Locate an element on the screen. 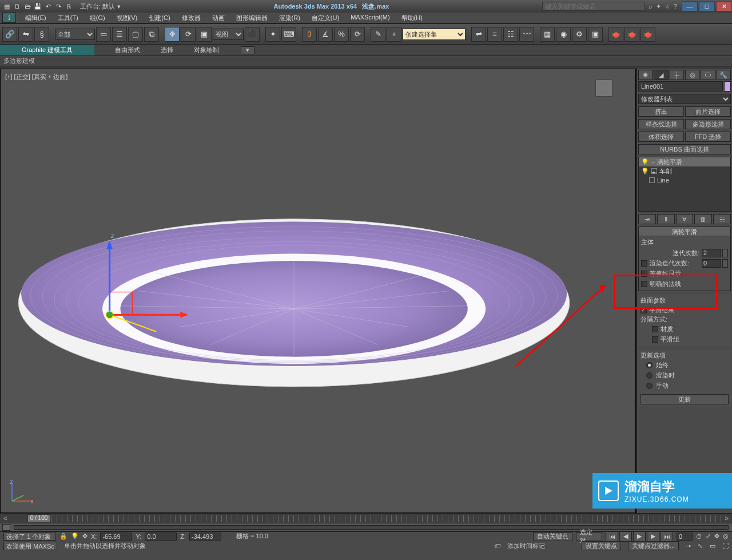  scale-icon: ▣ is located at coordinates (204, 34).